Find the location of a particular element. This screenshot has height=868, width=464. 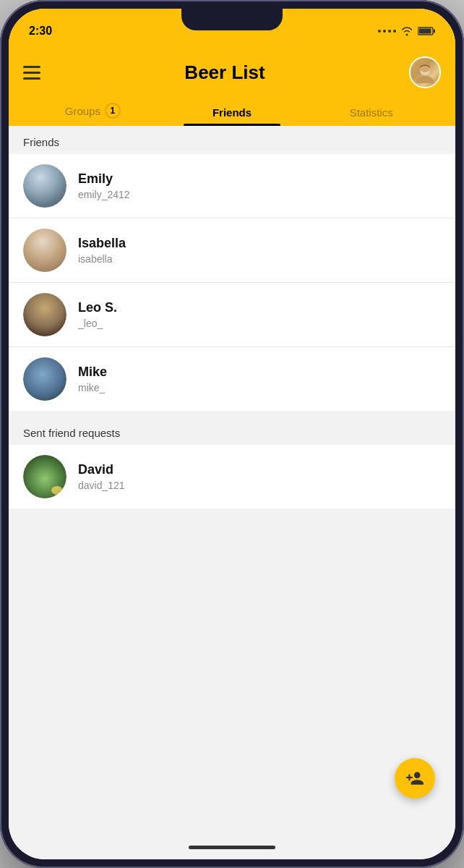

friend-info-isabella: Isabella isabella is located at coordinates (102, 250).